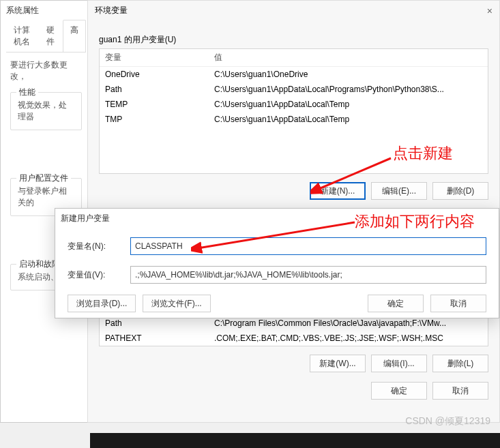 The height and width of the screenshot is (448, 500). I want to click on profile-desc: 与登录帐户相关的, so click(46, 197).